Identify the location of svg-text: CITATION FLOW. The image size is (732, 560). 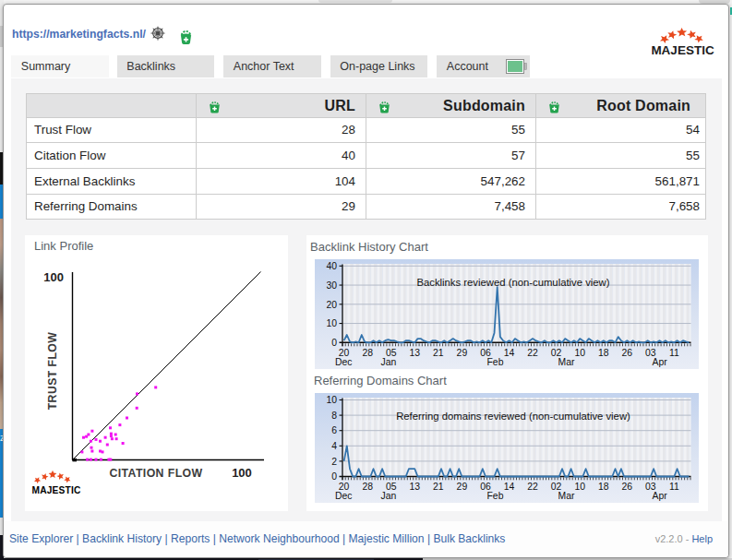
(155, 473).